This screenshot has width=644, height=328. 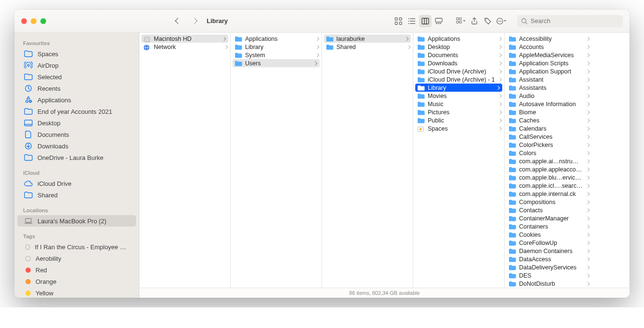 I want to click on file-row: lauraburke, so click(x=367, y=38).